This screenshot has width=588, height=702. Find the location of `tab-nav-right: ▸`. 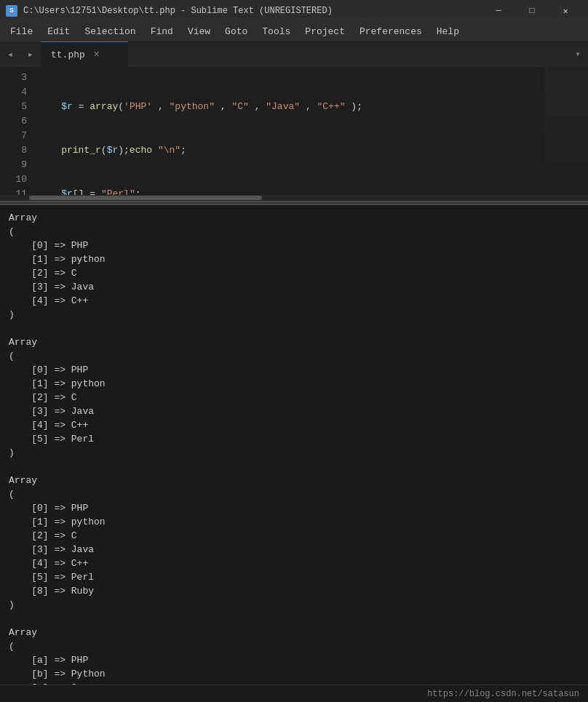

tab-nav-right: ▸ is located at coordinates (31, 54).